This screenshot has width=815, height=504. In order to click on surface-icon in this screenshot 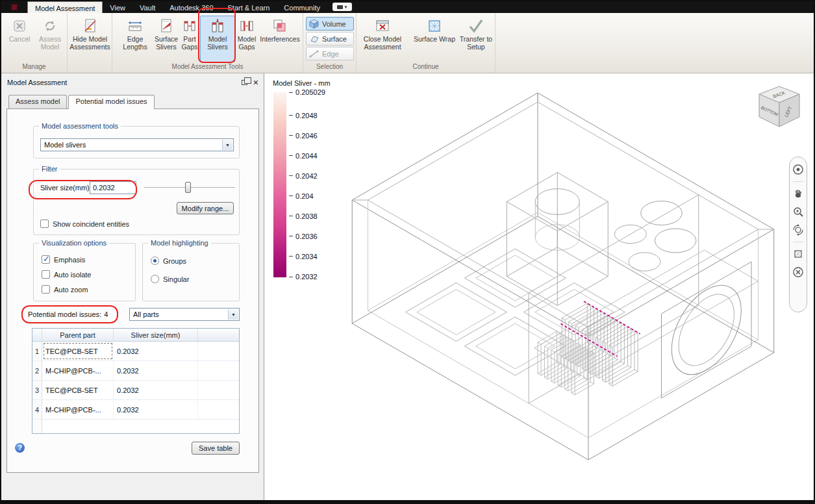, I will do `click(314, 39)`.